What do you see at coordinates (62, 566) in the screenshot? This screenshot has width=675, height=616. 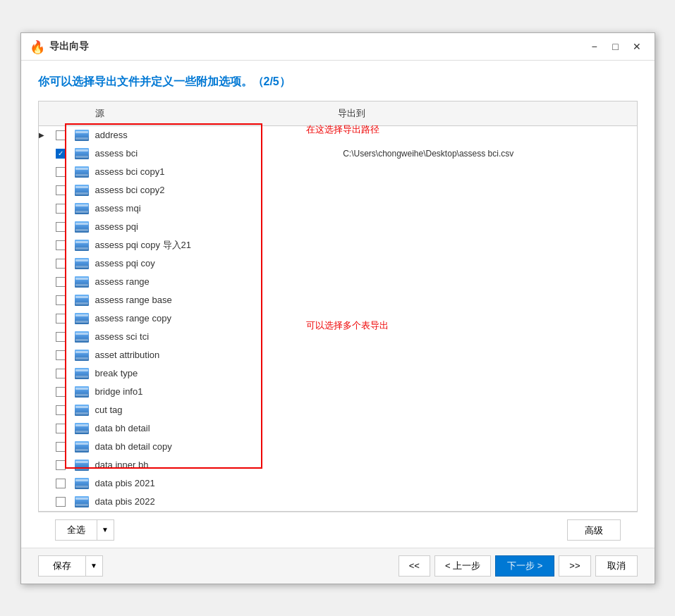 I see `save-button: 保存` at bounding box center [62, 566].